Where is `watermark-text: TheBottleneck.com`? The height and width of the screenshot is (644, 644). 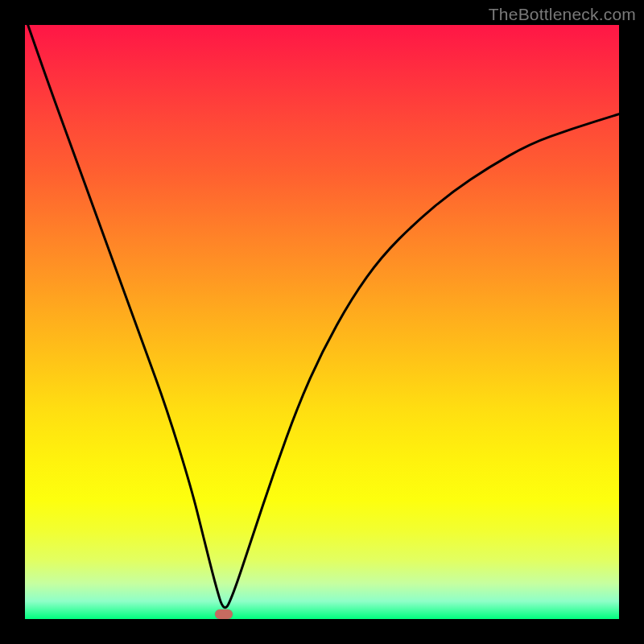 watermark-text: TheBottleneck.com is located at coordinates (562, 14).